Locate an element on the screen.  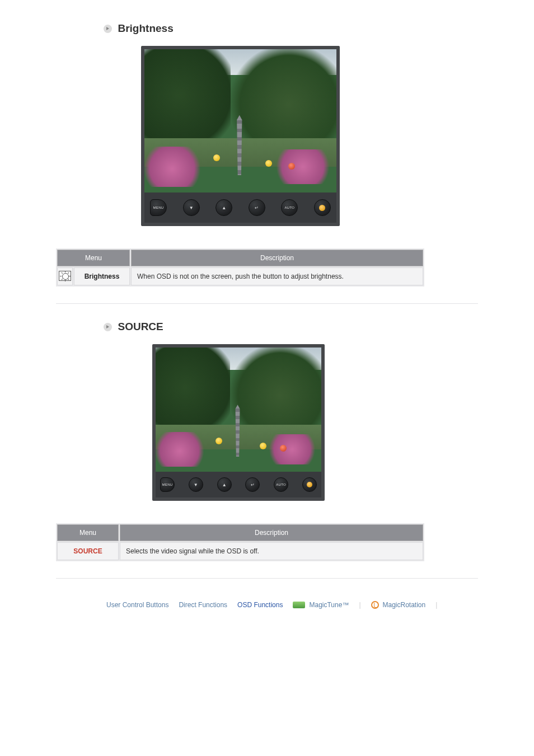
brightness-heading-row: Brightness is located at coordinates (316, 29).